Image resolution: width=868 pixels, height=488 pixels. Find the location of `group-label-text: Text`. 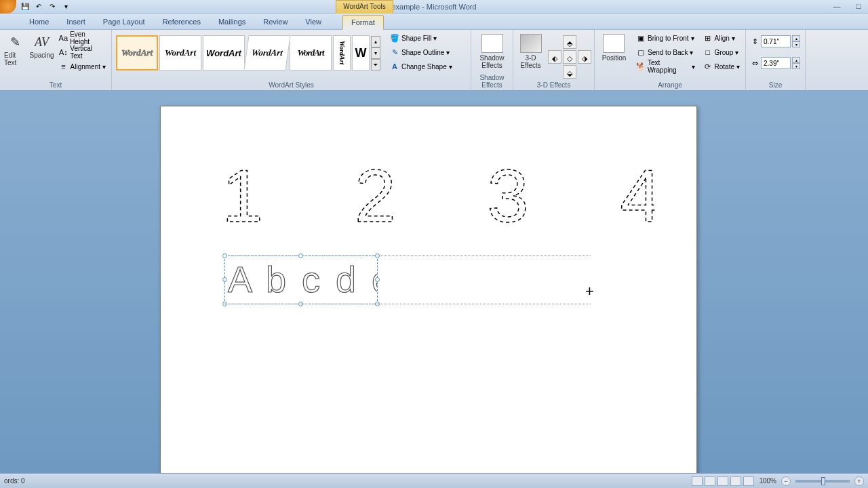

group-label-text: Text is located at coordinates (56, 85).